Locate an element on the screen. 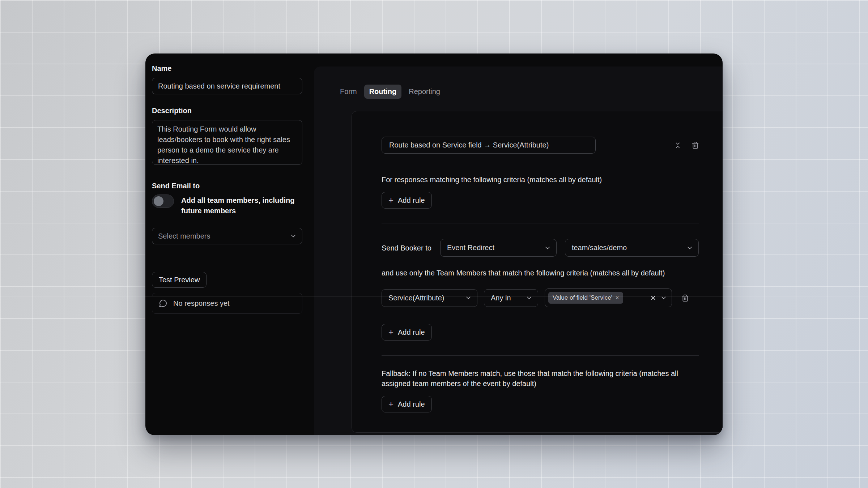 This screenshot has height=488, width=868. redirect-type-value: Event Redirect is located at coordinates (471, 248).